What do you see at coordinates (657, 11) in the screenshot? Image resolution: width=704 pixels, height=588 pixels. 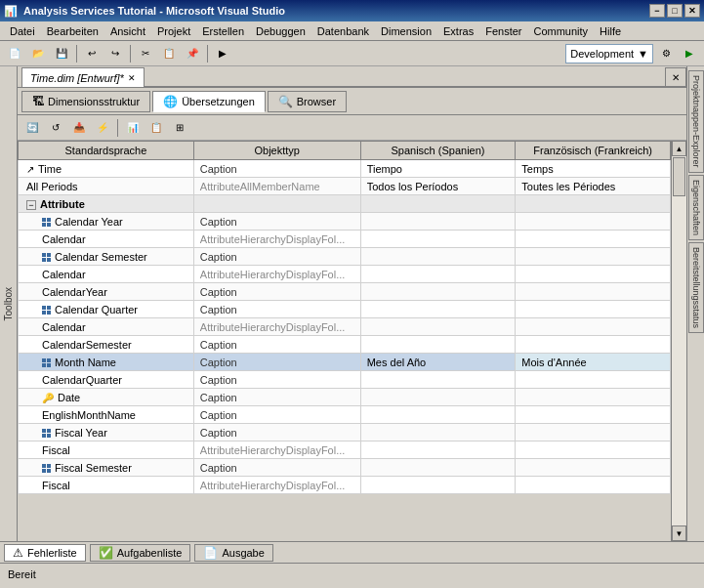 I see `minimize-button: −` at bounding box center [657, 11].